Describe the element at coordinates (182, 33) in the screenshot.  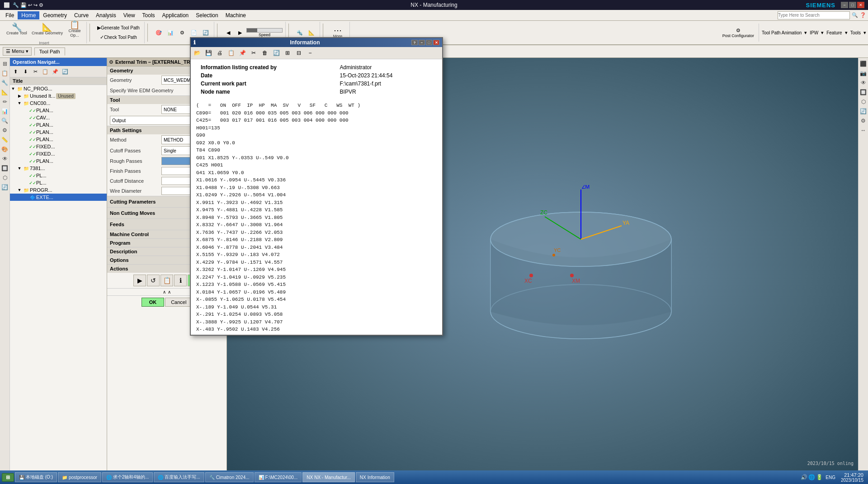
I see `postprocess-button: ⚙` at that location.